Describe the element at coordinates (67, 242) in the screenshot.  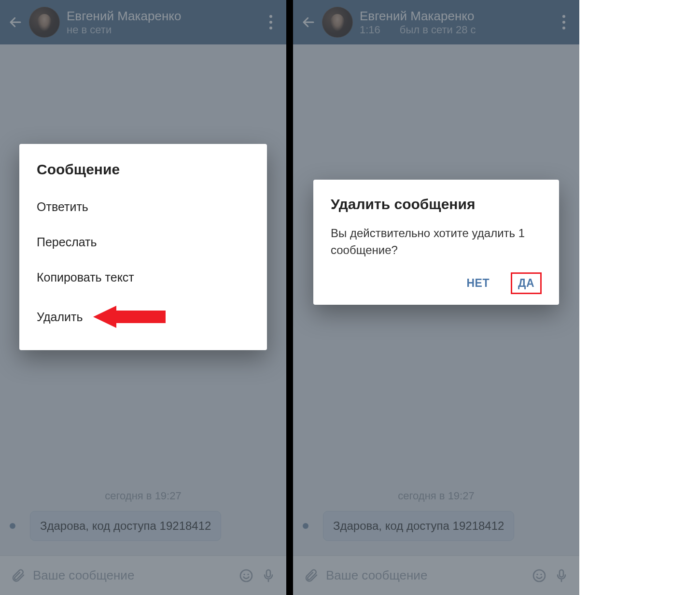
I see `menu-item-label: Переслать` at that location.